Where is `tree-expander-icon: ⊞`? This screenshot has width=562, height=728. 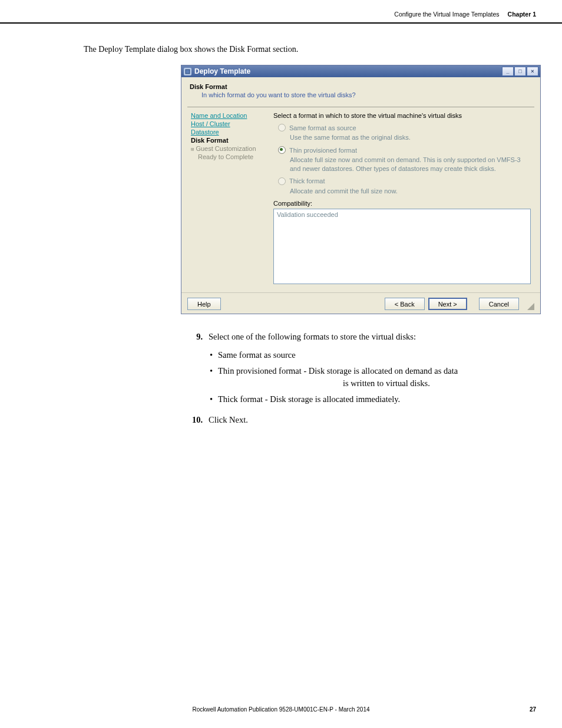 tree-expander-icon: ⊞ is located at coordinates (192, 149).